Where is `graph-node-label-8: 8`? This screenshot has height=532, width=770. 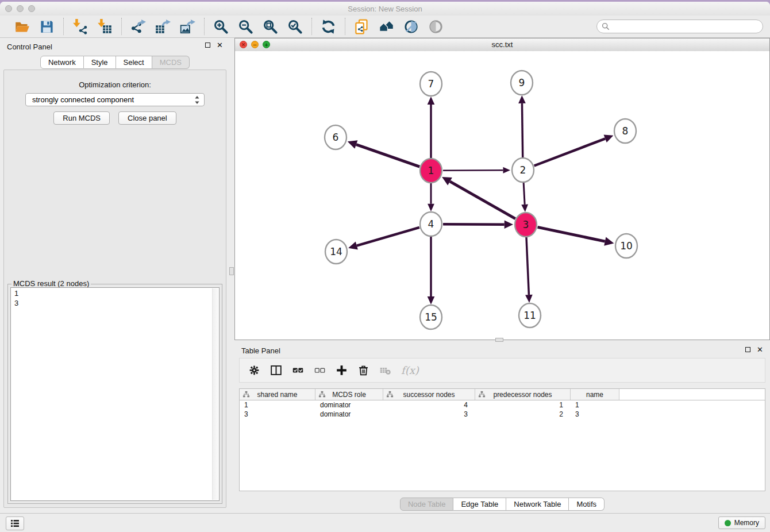 graph-node-label-8: 8 is located at coordinates (625, 131).